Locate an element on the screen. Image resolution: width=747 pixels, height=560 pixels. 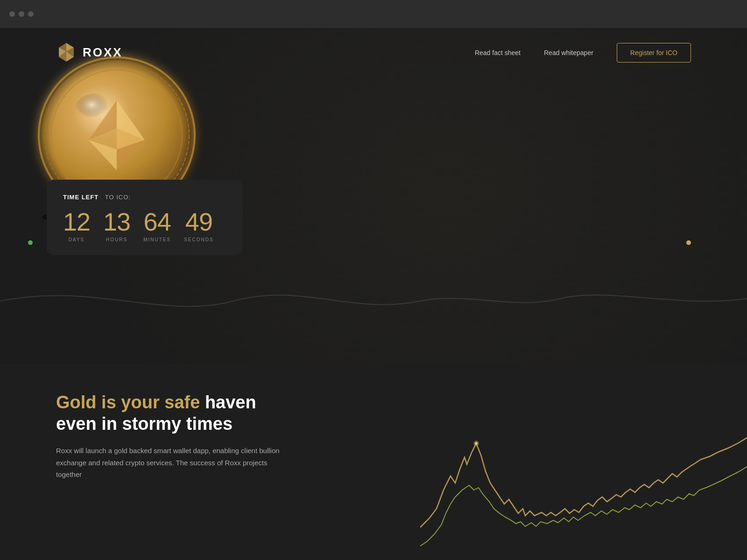
browser-chrome is located at coordinates (374, 14).